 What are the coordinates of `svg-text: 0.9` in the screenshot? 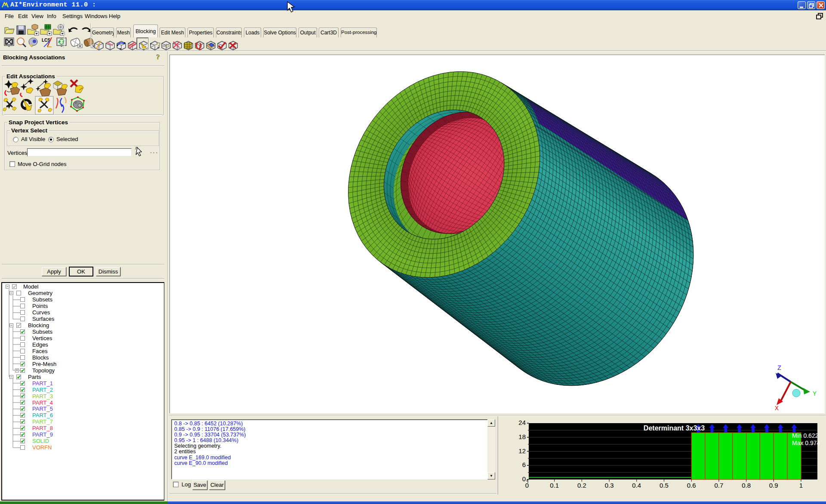 It's located at (774, 485).